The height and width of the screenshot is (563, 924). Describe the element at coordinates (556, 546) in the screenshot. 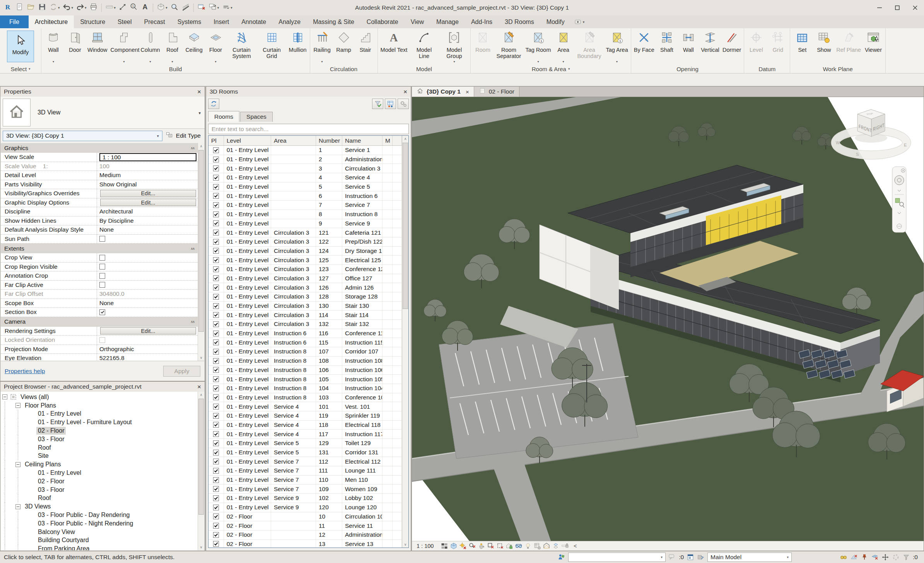

I see `displacement-button` at that location.